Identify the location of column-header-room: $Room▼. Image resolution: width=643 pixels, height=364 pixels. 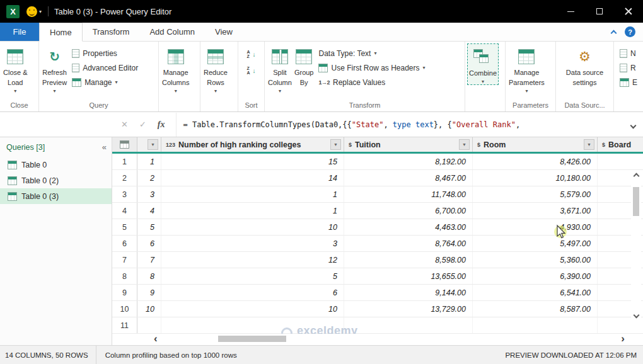
(535, 145).